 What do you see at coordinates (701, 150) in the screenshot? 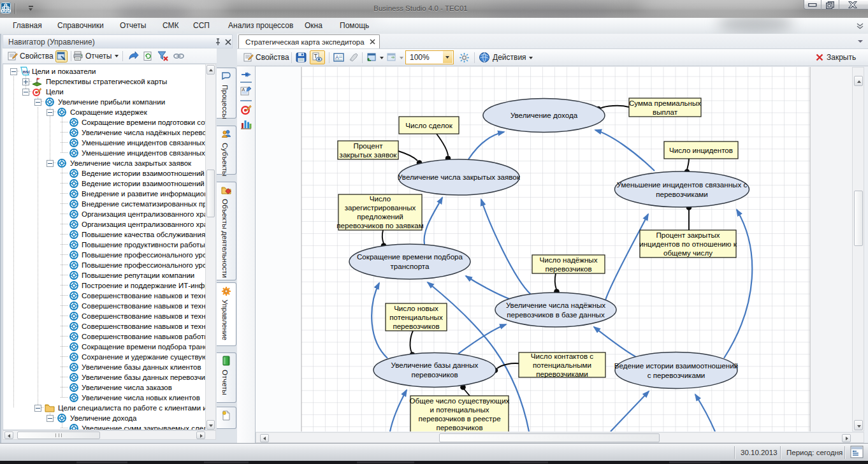
I see `svg-text: Число инцидентов` at bounding box center [701, 150].